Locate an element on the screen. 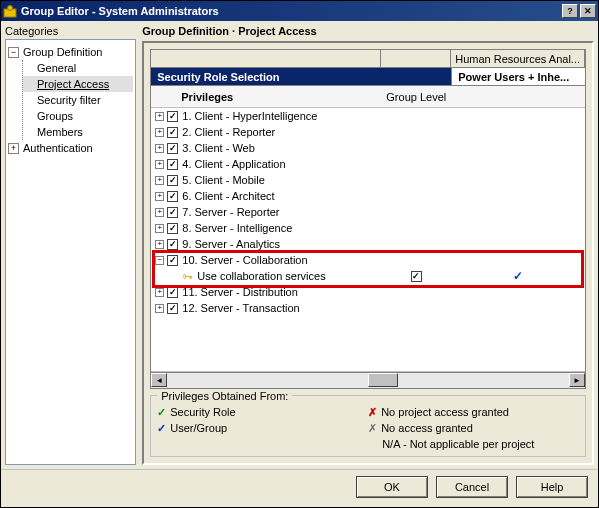 This screenshot has width=599, height=508. privilege-row: +6. Client - Architect is located at coordinates (368, 196).